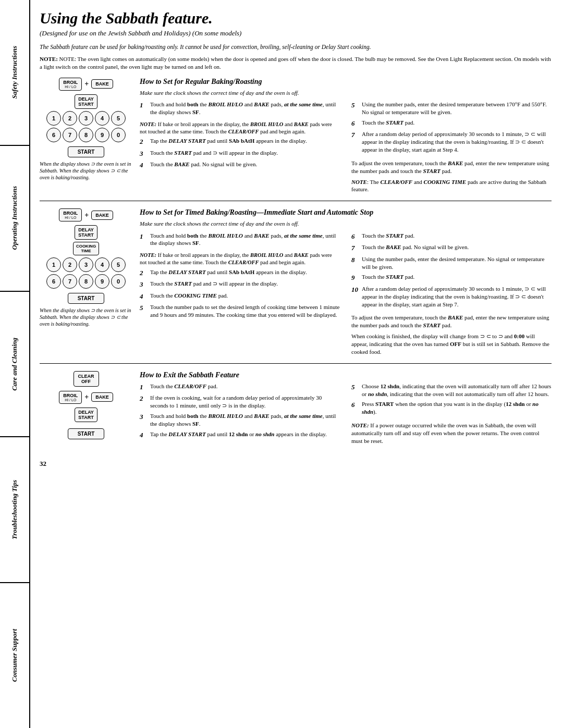 The image size is (563, 728). What do you see at coordinates (451, 147) in the screenshot?
I see `section1-steps-right: 5 Using the number pads, enter the desir…` at bounding box center [451, 147].